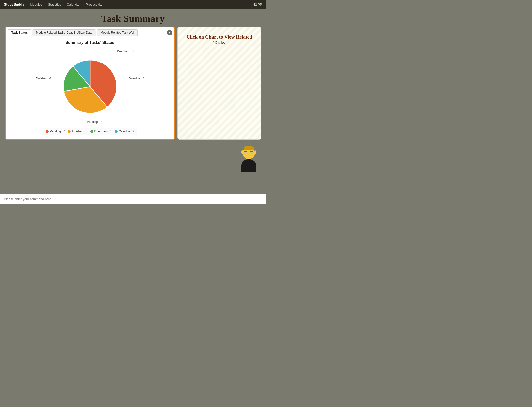 Image resolution: width=532 pixels, height=407 pixels. I want to click on avatar-glasses-bridge, so click(249, 153).